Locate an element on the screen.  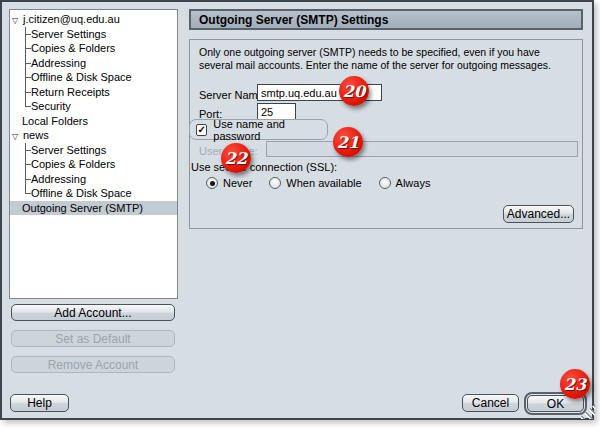
tree-item-label: Local Folders is located at coordinates (55, 121).